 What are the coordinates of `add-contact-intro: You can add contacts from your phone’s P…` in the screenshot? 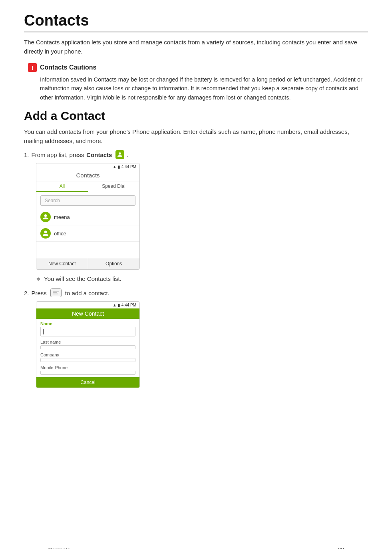 It's located at (196, 137).